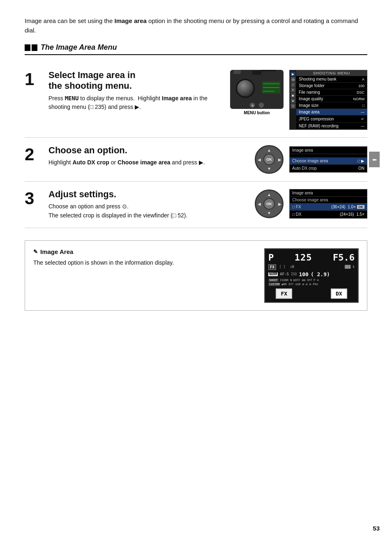  Describe the element at coordinates (311, 280) in the screenshot. I see `info-row4a: SHOOT ISONR N ⊞OFF ⊞⊞ OFF P ⊗` at that location.